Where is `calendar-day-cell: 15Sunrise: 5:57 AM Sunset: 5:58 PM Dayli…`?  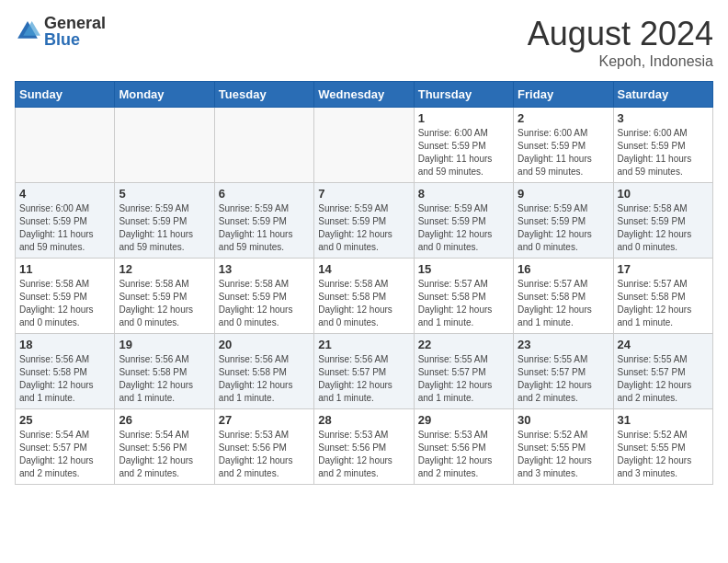 calendar-day-cell: 15Sunrise: 5:57 AM Sunset: 5:58 PM Dayli… is located at coordinates (463, 296).